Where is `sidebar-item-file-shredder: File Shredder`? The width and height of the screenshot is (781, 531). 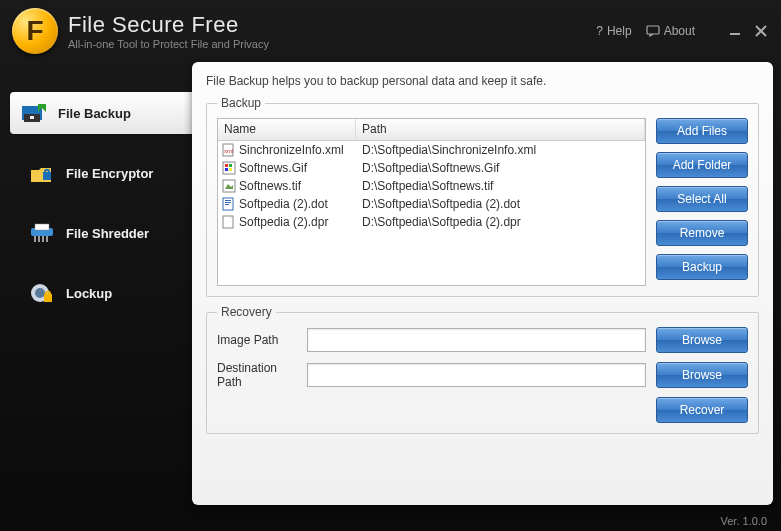
sidebar-item-file-shredder: File Shredder is located at coordinates (105, 233).